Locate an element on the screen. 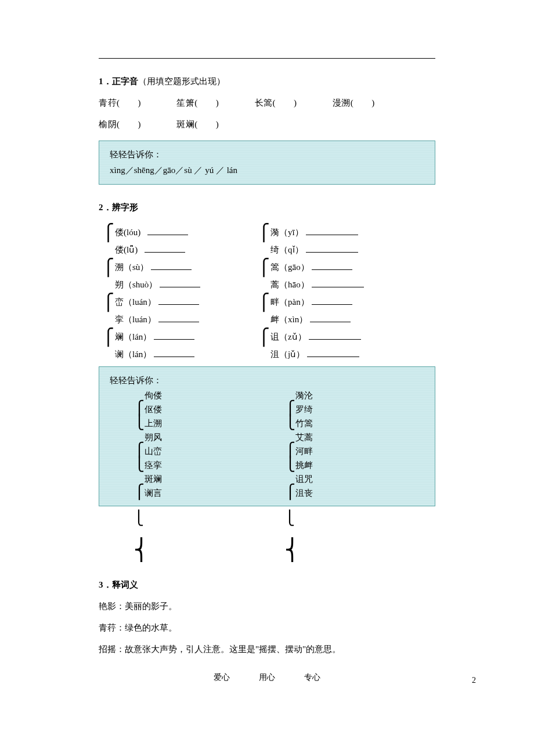 The height and width of the screenshot is (756, 534). hint-label-2: 轻轻告诉你： is located at coordinates (267, 381).